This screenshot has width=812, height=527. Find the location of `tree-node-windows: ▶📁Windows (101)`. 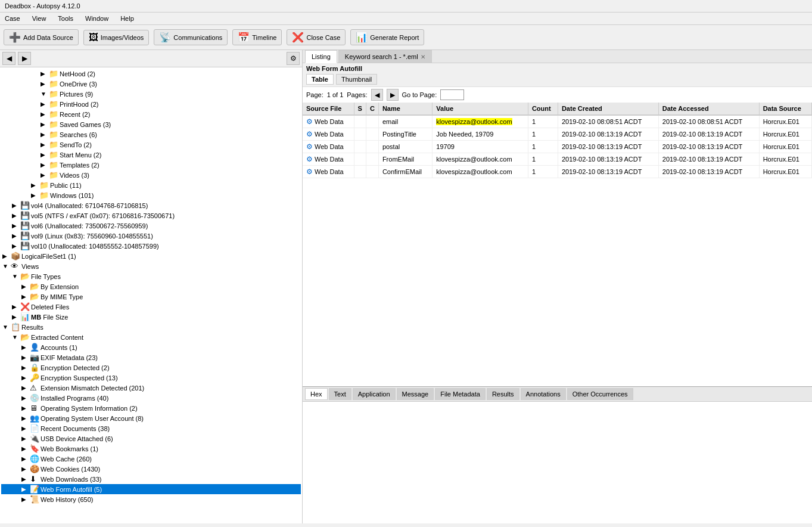

tree-node-windows: ▶📁Windows (101) is located at coordinates (151, 196).